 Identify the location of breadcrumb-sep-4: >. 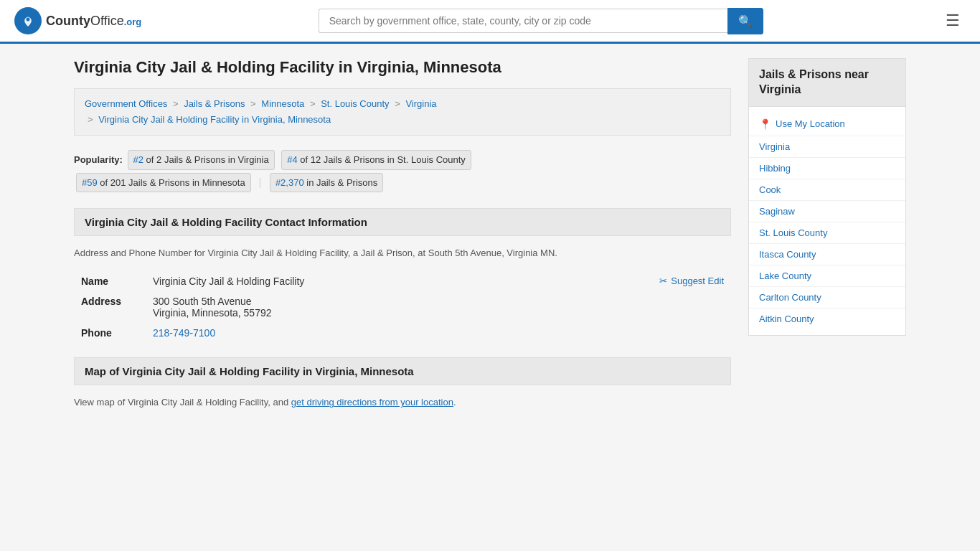
(397, 103).